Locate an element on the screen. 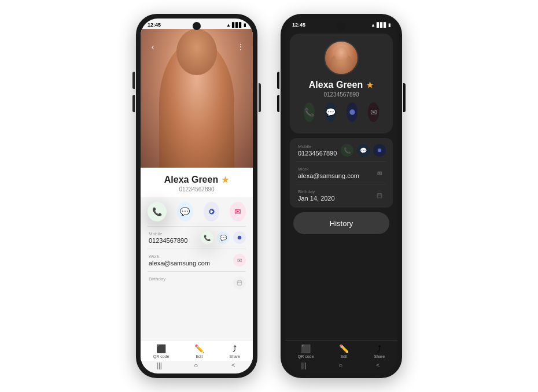 The image size is (538, 392). edit-label-dark: Edit is located at coordinates (344, 356).